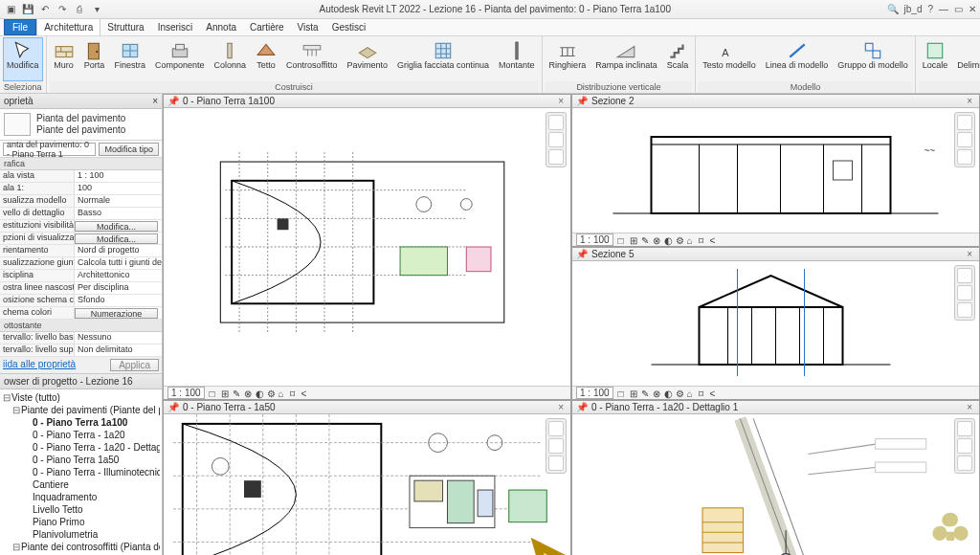 This screenshot has height=555, width=980. I want to click on close-icon: ✕, so click(972, 10).